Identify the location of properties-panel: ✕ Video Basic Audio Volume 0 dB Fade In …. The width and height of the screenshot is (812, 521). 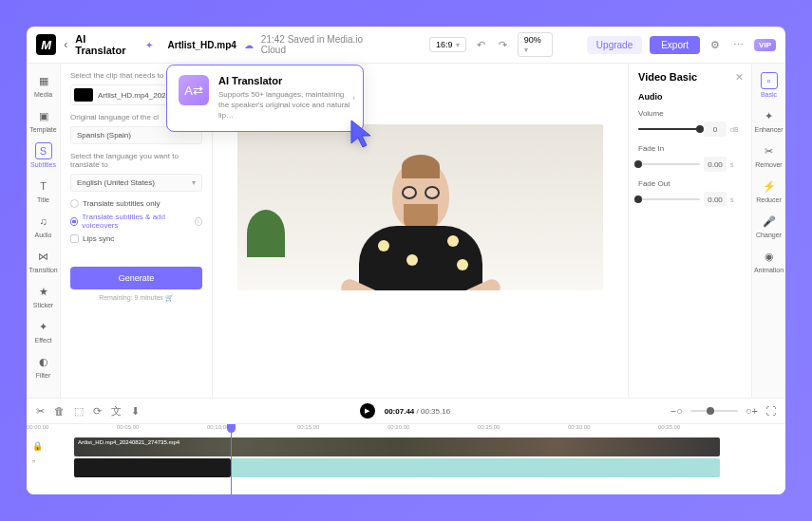
(689, 231).